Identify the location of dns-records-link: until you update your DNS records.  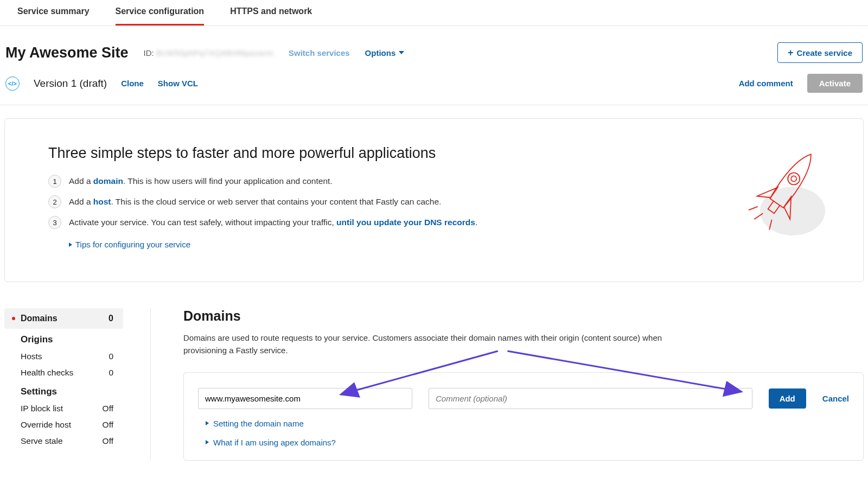
(406, 222).